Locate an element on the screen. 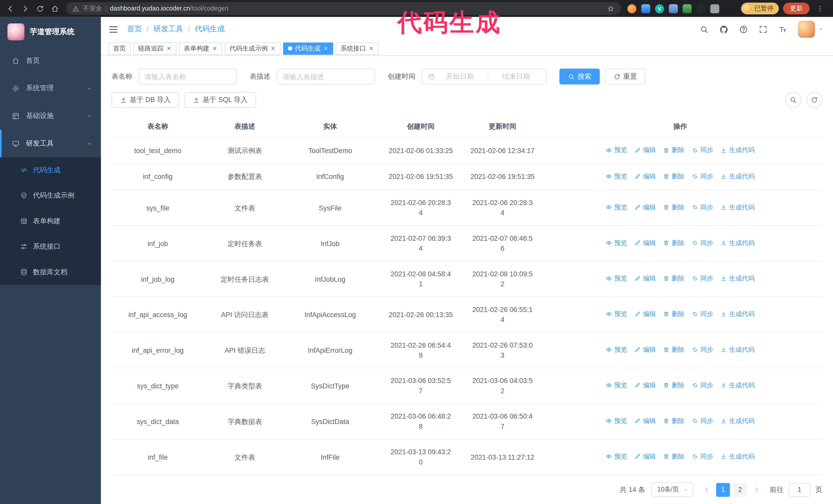  sidebar-item-database-doc: 数据库文档 is located at coordinates (51, 272).